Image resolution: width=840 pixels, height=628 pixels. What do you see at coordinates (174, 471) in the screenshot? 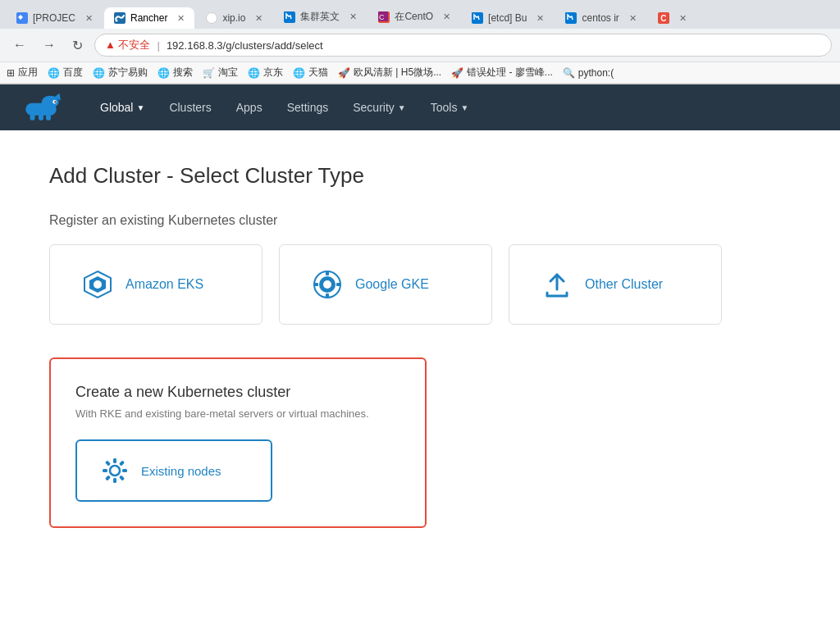
I see `existing-nodes-card: Existing nodes` at bounding box center [174, 471].